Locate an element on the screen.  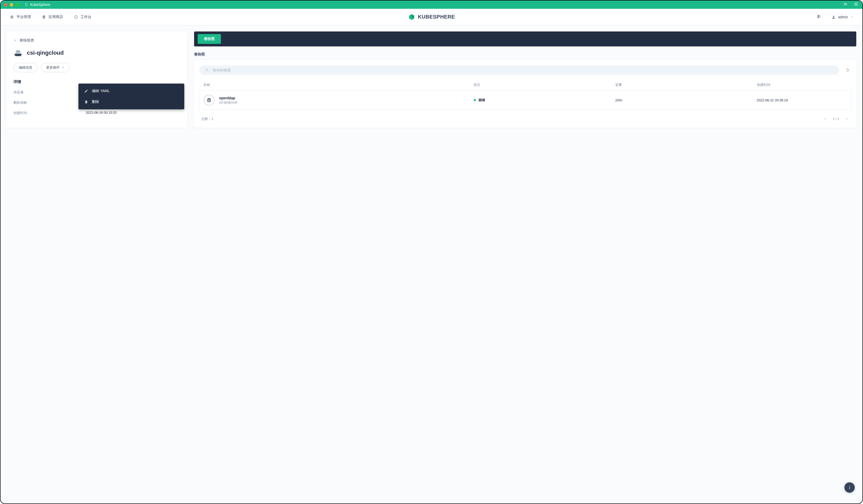
status-dot-icon is located at coordinates (475, 100).